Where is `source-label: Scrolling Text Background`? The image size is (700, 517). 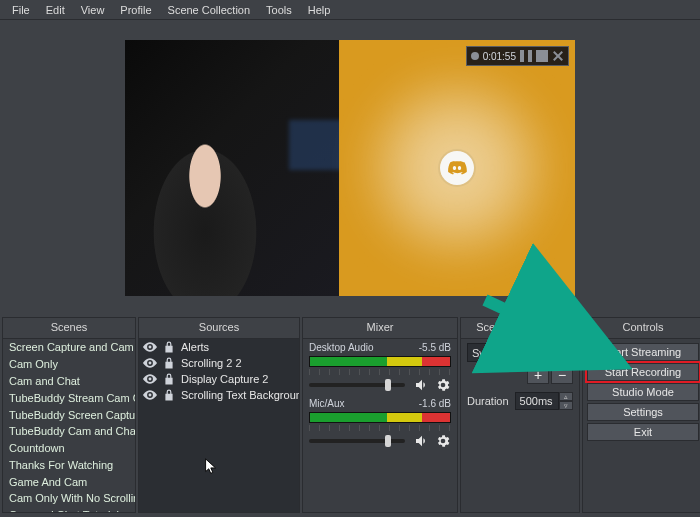 source-label: Scrolling Text Background is located at coordinates (240, 395).